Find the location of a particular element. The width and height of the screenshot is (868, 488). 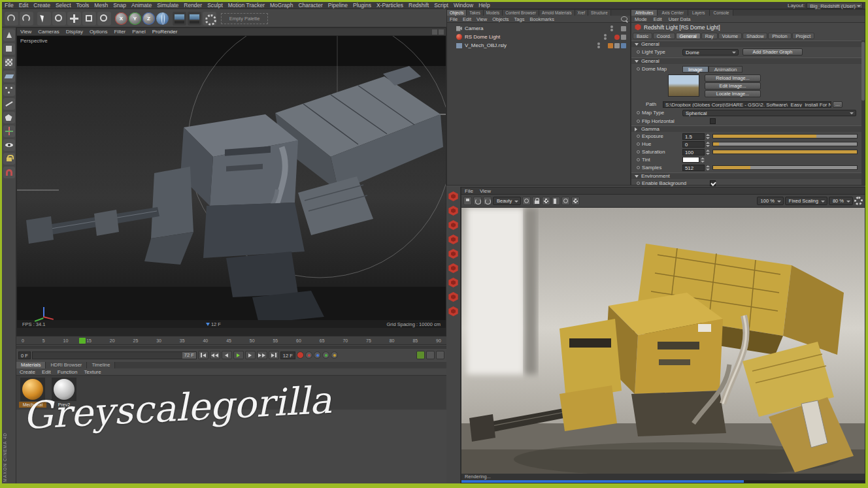

rv-menu-file: File is located at coordinates (469, 191).